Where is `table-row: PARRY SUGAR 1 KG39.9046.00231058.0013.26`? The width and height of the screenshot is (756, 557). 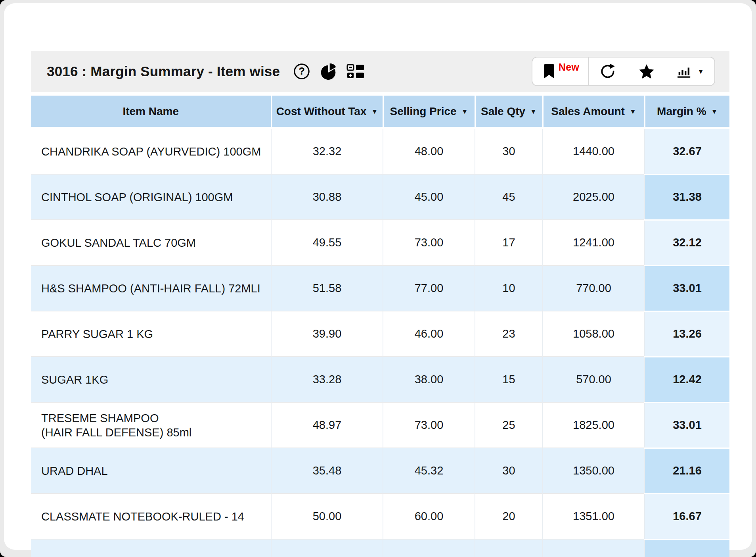 table-row: PARRY SUGAR 1 KG39.9046.00231058.0013.26 is located at coordinates (380, 334).